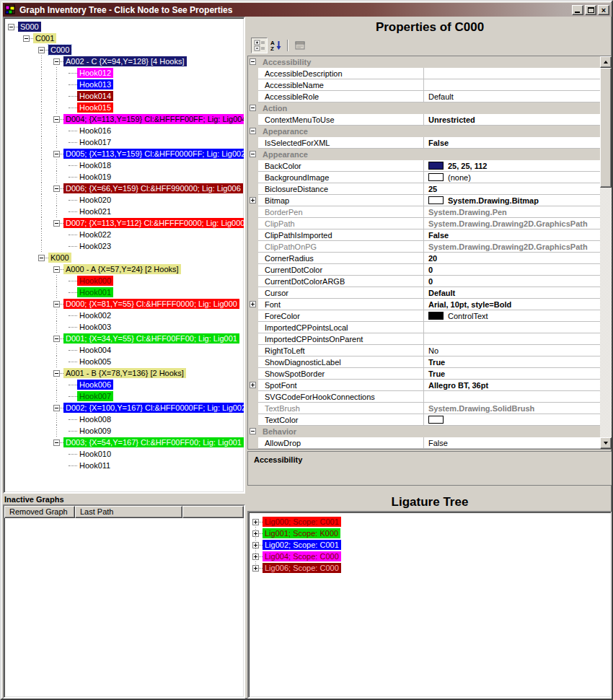  Describe the element at coordinates (153, 188) in the screenshot. I see `tree-node-label: D006; {X=66,Y=159} Cl:&HFF990000; Lig: L…` at that location.